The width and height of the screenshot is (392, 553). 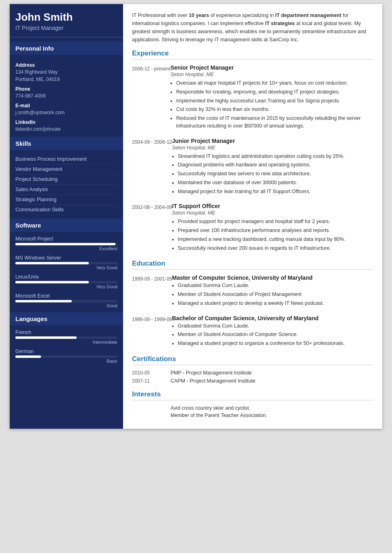 I want to click on software-content: Microsoft Project Excellent MS Windows S…, so click(x=66, y=270).